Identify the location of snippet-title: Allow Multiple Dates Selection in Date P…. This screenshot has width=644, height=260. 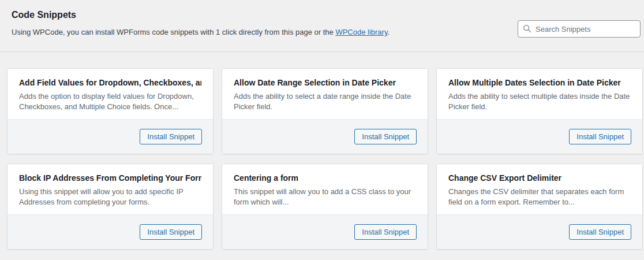
(540, 83).